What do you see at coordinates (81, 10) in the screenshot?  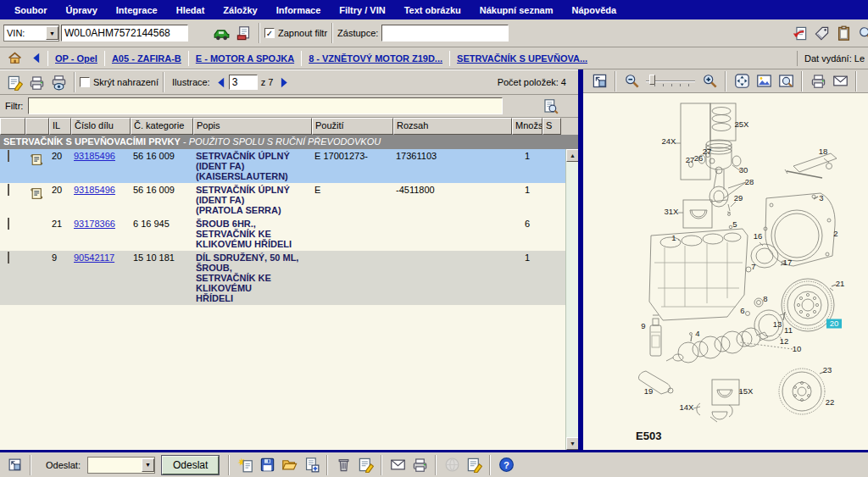 I see `menu-item-2: Úpravy` at bounding box center [81, 10].